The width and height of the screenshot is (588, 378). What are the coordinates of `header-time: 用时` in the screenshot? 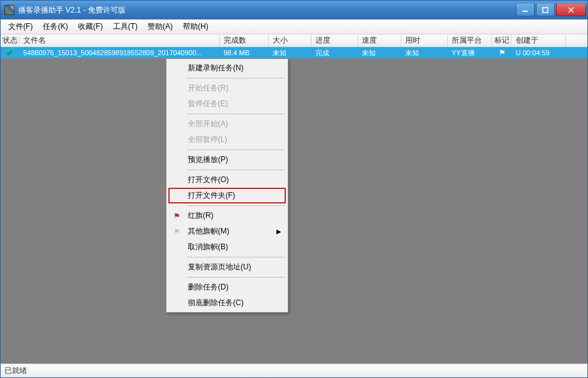 It's located at (425, 40).